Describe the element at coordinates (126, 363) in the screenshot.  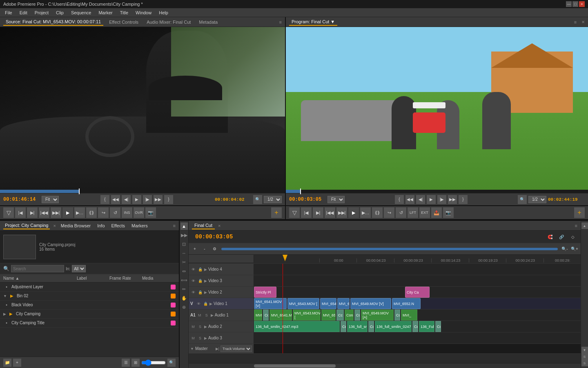
I see `list-view-button: ☰` at that location.